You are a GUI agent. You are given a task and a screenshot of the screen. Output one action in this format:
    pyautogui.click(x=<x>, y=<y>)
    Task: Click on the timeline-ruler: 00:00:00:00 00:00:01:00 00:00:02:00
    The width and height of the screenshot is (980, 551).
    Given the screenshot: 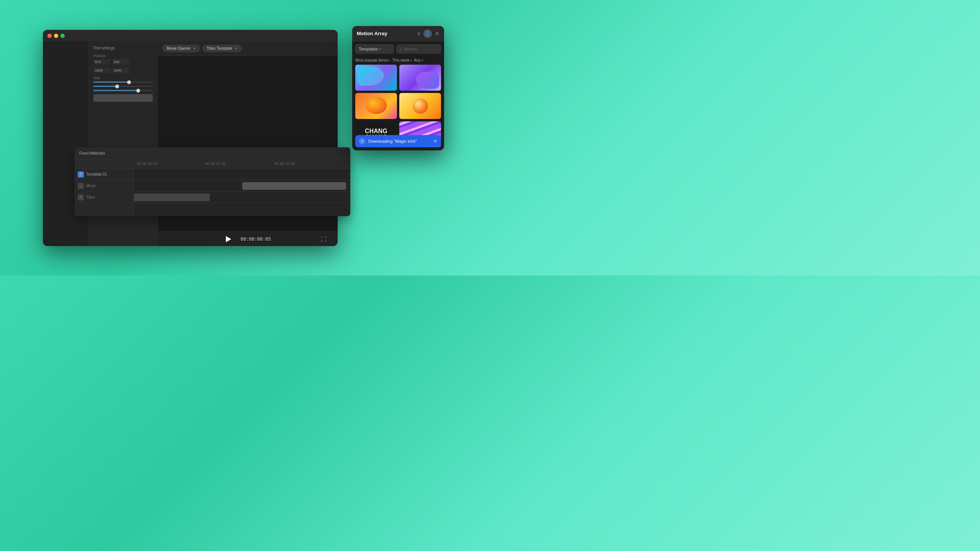 What is the action you would take?
    pyautogui.click(x=242, y=188)
    